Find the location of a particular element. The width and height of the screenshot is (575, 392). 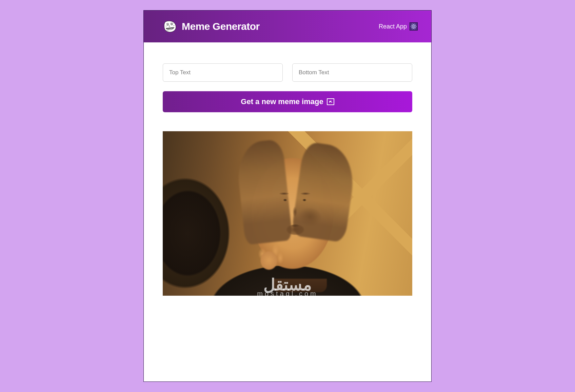

header-right: React App is located at coordinates (398, 26).